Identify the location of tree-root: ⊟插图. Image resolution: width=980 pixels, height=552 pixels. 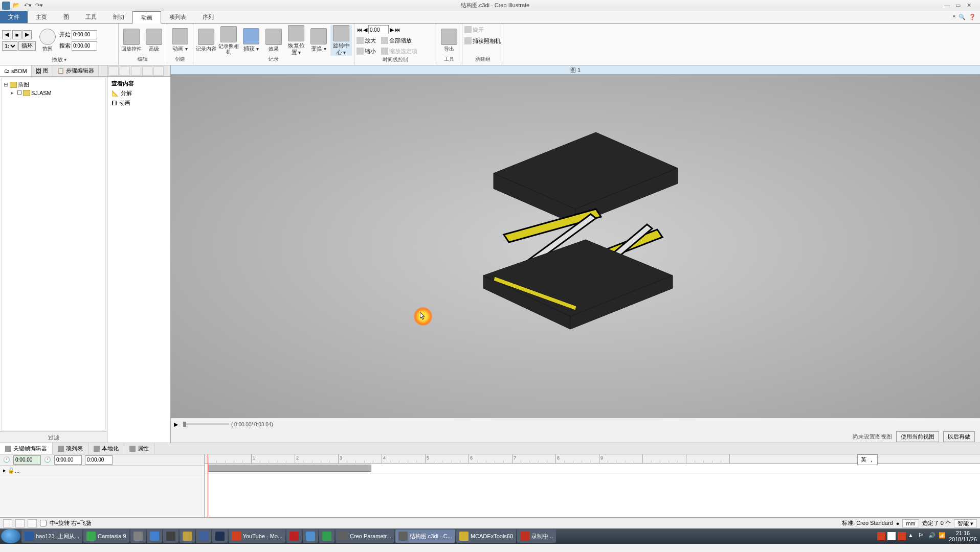
(53, 85).